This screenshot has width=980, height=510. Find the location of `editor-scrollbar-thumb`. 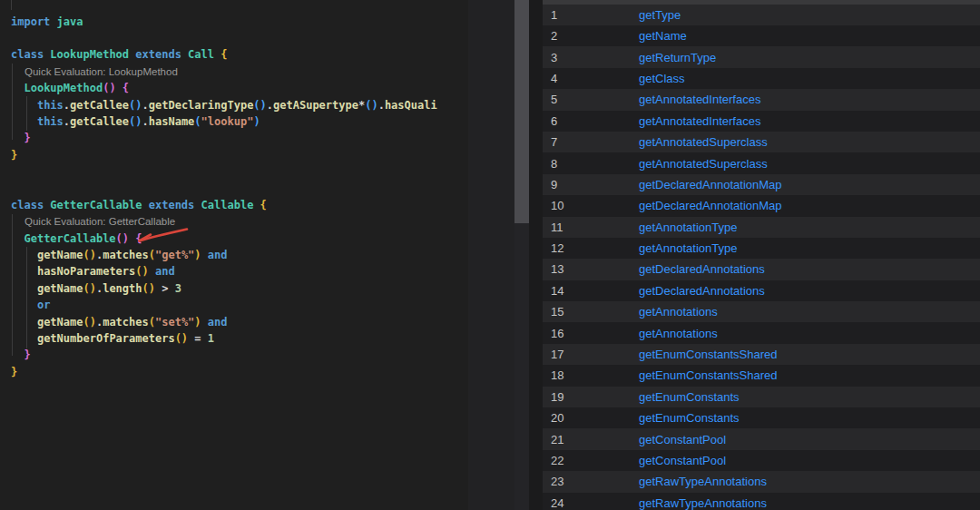

editor-scrollbar-thumb is located at coordinates (522, 112).